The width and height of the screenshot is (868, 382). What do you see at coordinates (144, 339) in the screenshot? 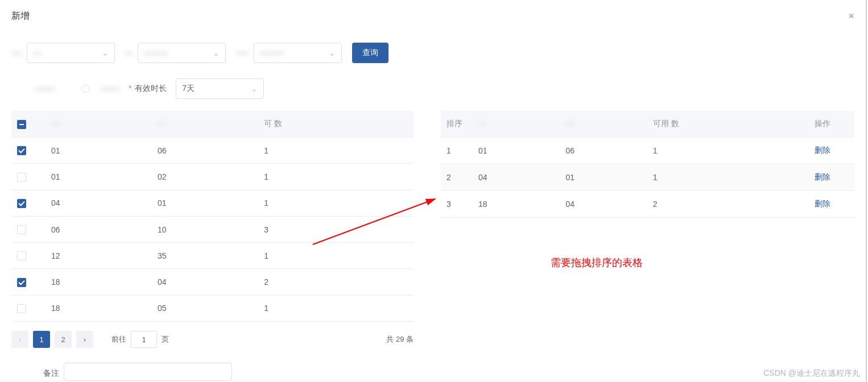
I see `goto-page-input` at bounding box center [144, 339].